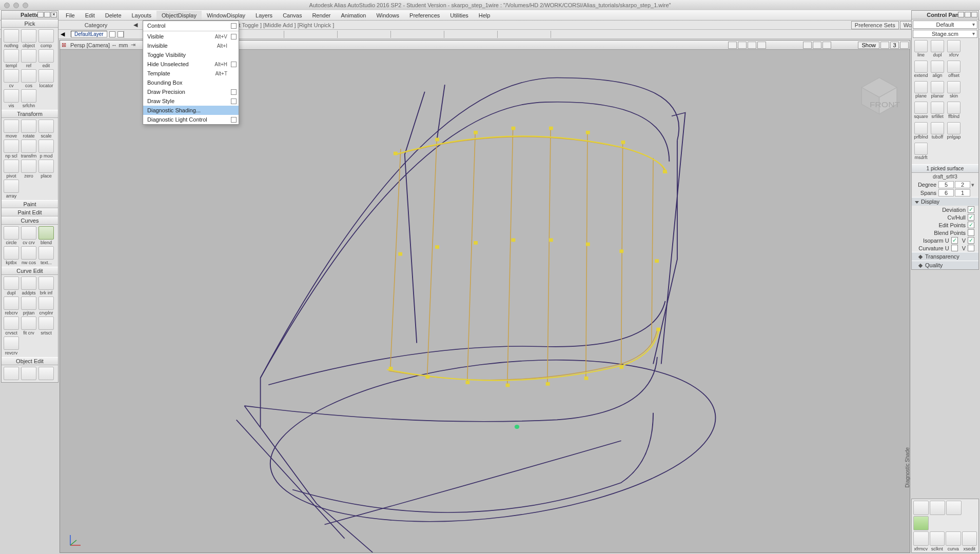 This screenshot has height=554, width=980. What do you see at coordinates (29, 98) in the screenshot?
I see `tool-srfchn: srfchn` at bounding box center [29, 98].